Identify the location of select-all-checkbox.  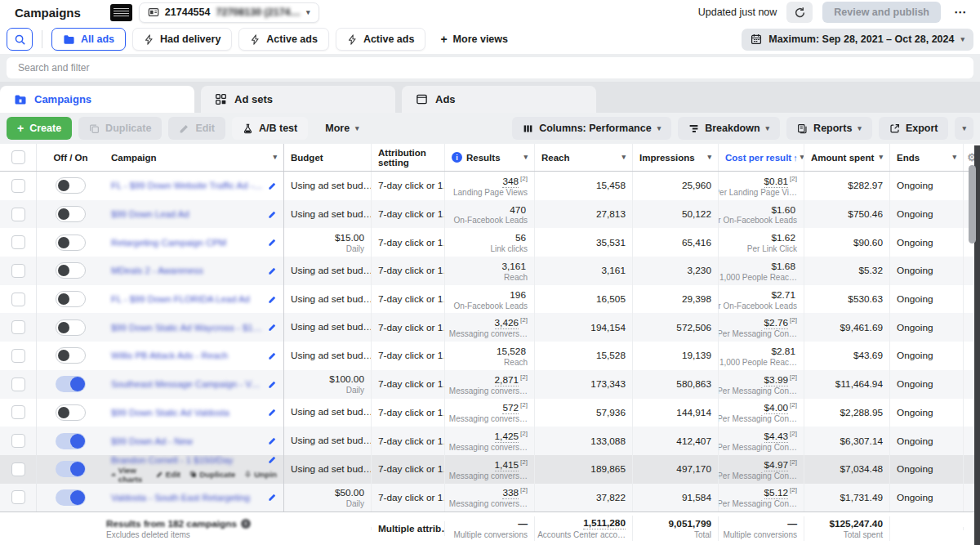
(18, 157).